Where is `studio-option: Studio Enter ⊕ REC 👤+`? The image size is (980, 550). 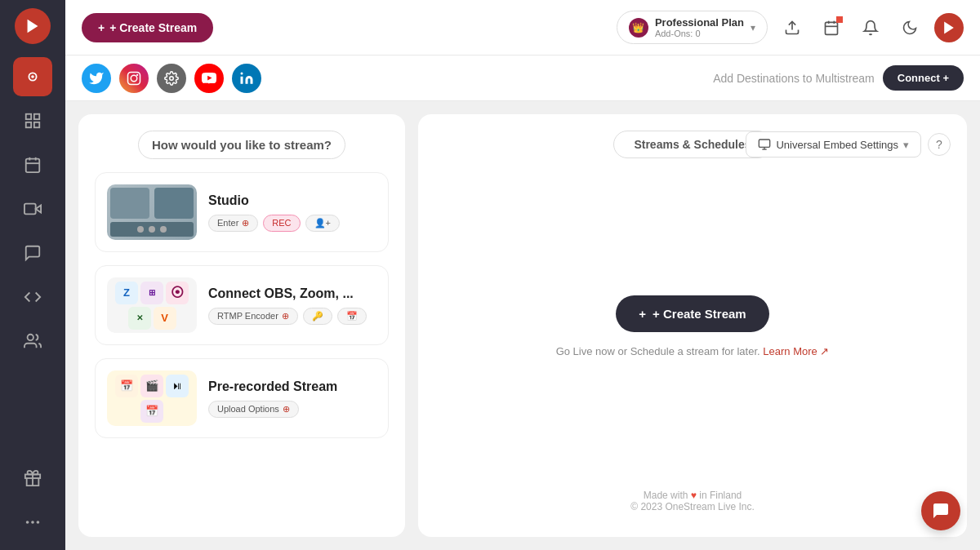
studio-option: Studio Enter ⊕ REC 👤+ is located at coordinates (242, 212).